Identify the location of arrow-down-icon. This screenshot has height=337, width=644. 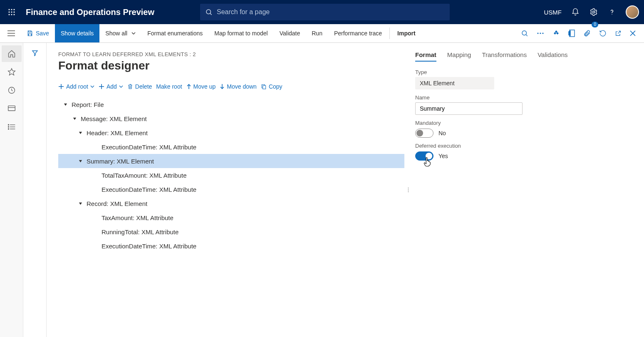
(222, 87).